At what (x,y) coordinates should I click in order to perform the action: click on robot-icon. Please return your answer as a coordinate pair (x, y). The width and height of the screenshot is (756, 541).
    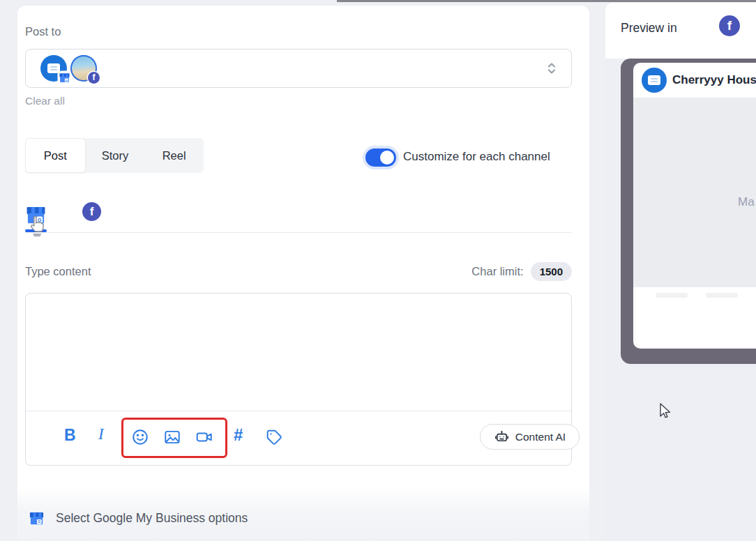
    Looking at the image, I should click on (502, 436).